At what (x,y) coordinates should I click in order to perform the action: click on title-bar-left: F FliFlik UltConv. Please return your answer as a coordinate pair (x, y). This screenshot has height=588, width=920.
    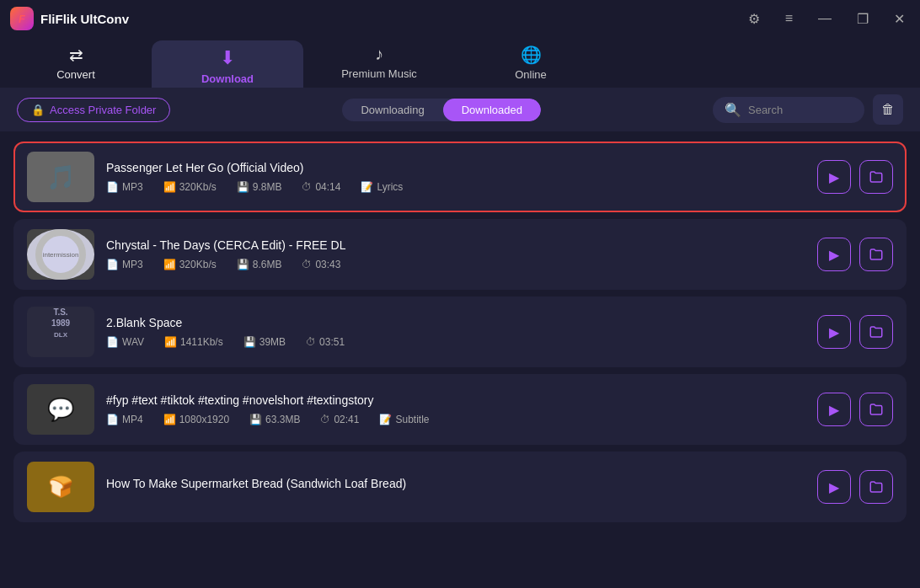
    Looking at the image, I should click on (69, 19).